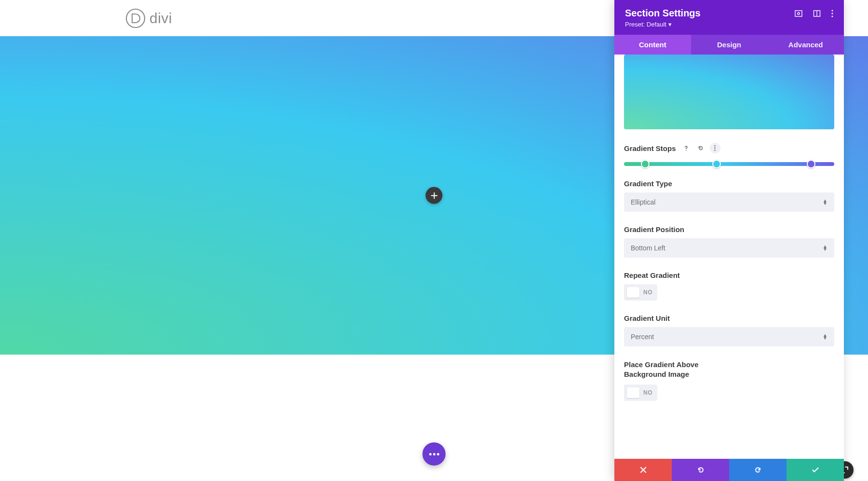 This screenshot has width=868, height=481. What do you see at coordinates (729, 164) in the screenshot?
I see `gradient-stops-bar` at bounding box center [729, 164].